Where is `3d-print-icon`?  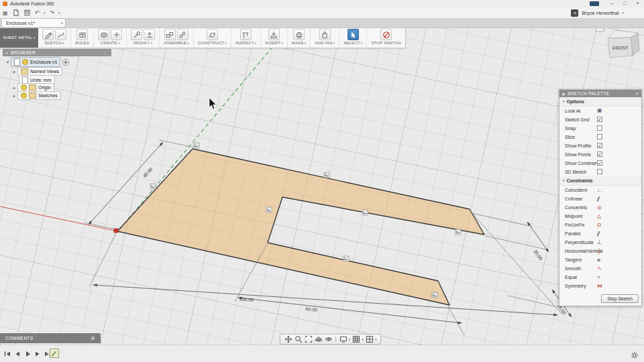
3d-print-icon is located at coordinates (299, 35).